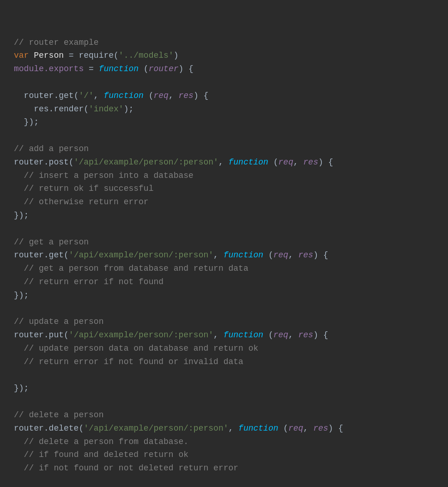 The image size is (448, 487). What do you see at coordinates (224, 455) in the screenshot?
I see `code-line: // if found and deleted return ok` at bounding box center [224, 455].